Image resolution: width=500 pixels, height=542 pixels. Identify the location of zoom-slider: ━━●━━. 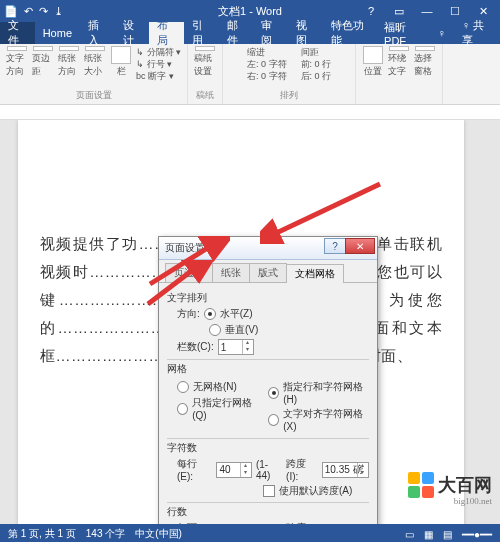
(477, 534).